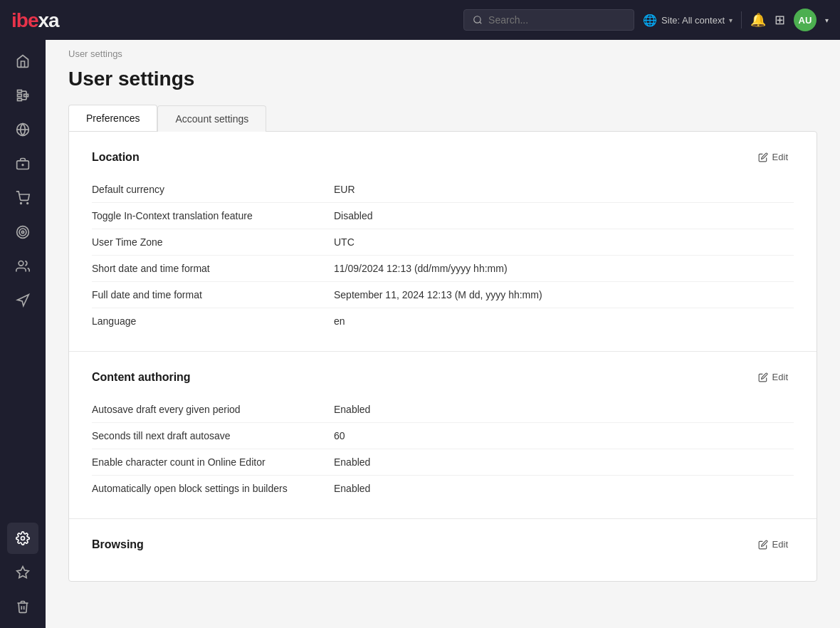  Describe the element at coordinates (23, 572) in the screenshot. I see `star-icon` at that location.